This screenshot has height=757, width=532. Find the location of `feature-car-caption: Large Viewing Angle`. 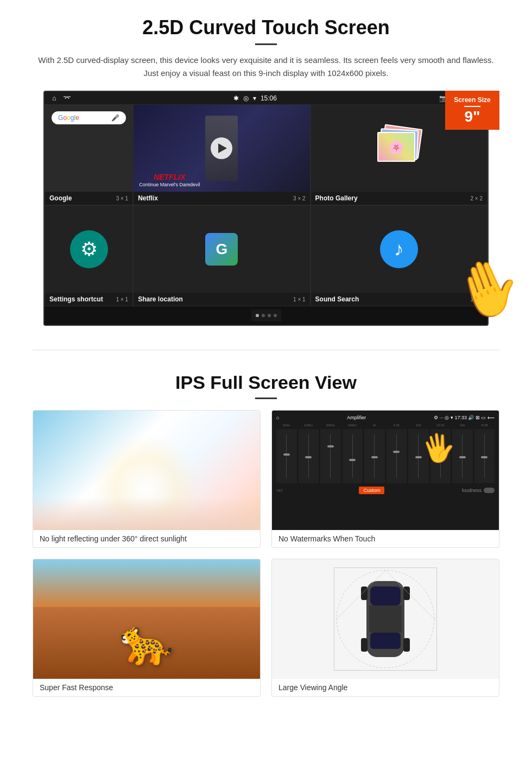

feature-car-caption: Large Viewing Angle is located at coordinates (385, 687).